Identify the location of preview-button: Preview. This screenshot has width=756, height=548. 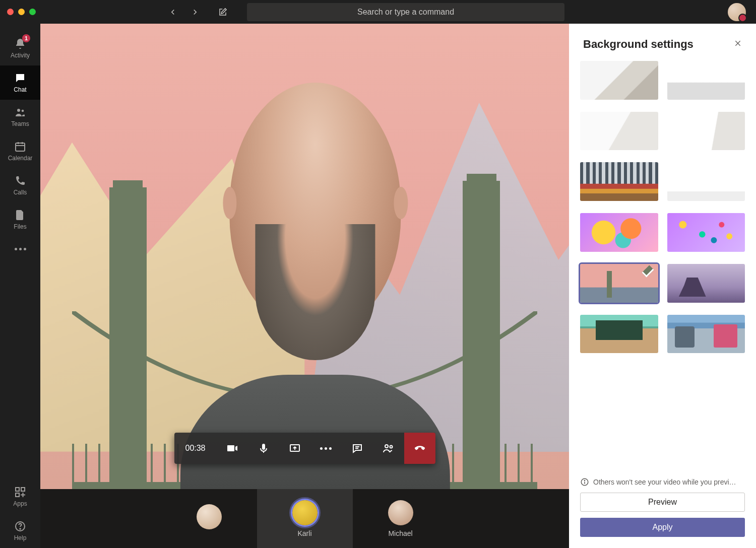
(662, 502).